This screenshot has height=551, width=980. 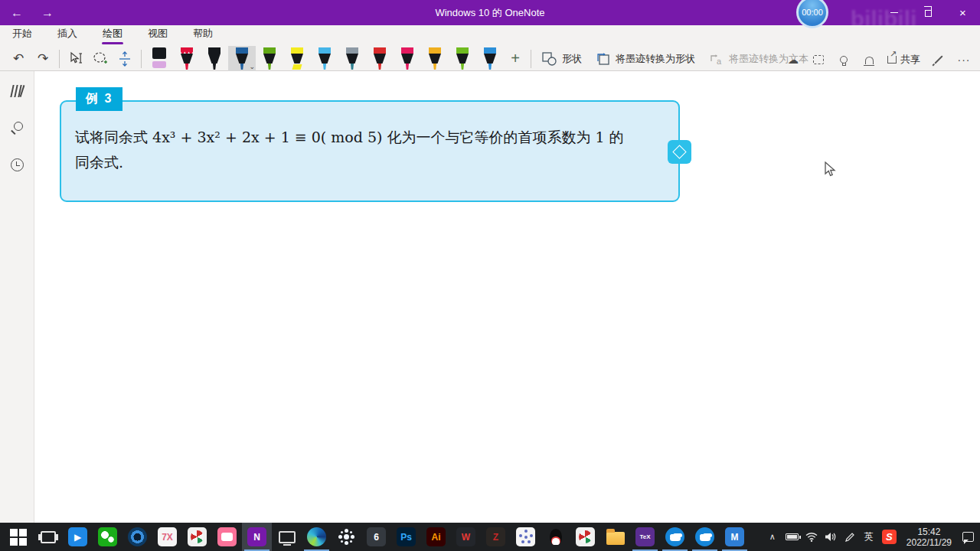 I want to click on tex-app: TeX, so click(x=645, y=537).